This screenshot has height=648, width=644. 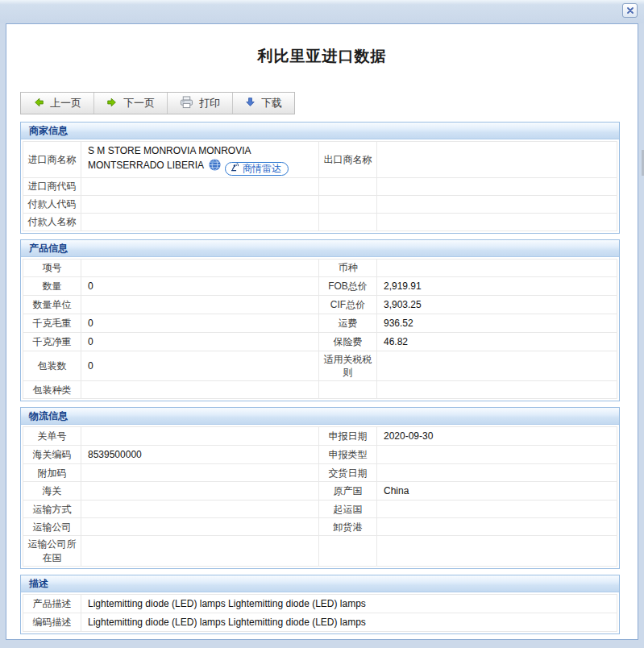 What do you see at coordinates (497, 437) in the screenshot?
I see `field-value: 2020-09-30` at bounding box center [497, 437].